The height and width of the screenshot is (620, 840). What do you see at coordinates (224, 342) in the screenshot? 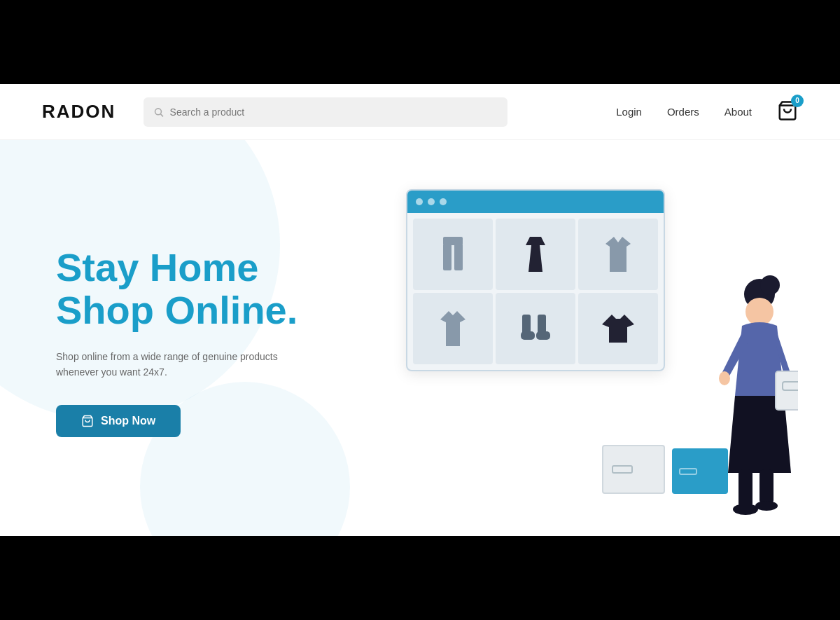
I see `hero-left: Stay Home Shop Online. Shop online from …` at bounding box center [224, 342].